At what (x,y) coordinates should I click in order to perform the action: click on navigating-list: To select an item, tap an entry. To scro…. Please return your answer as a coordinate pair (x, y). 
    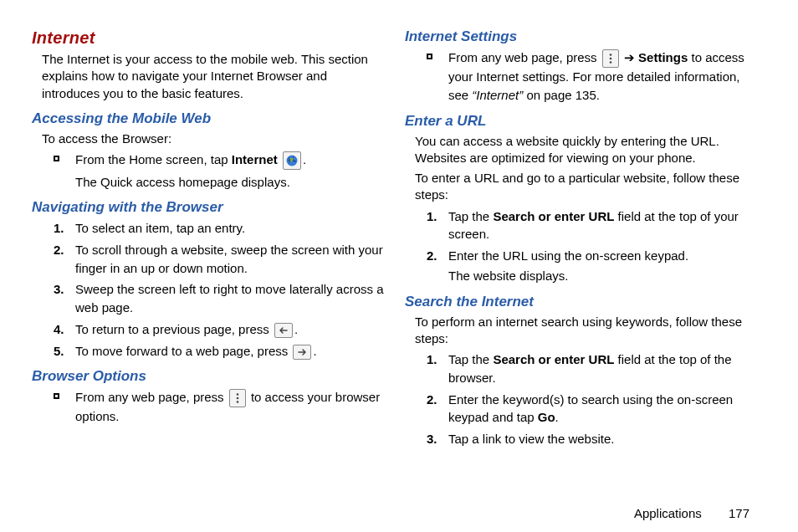
    Looking at the image, I should click on (208, 289).